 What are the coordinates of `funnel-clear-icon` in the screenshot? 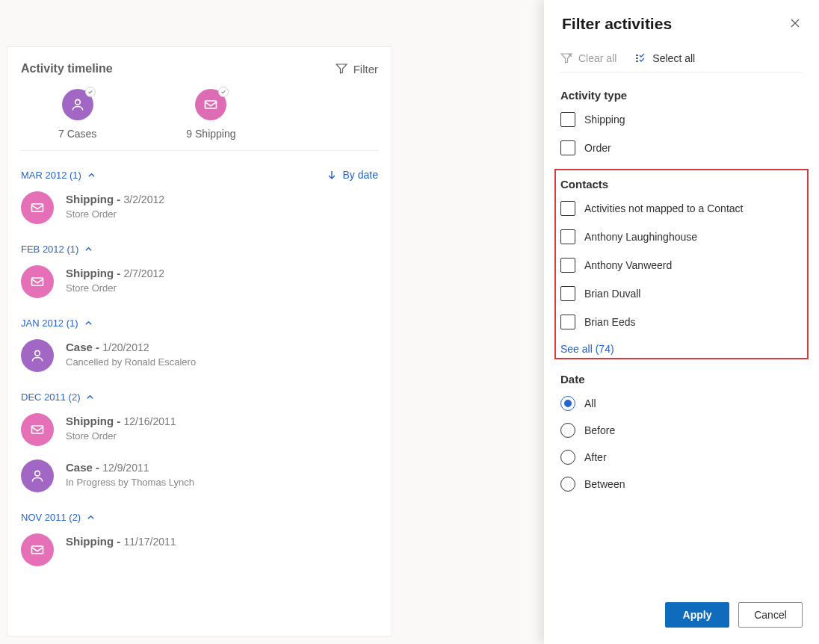 It's located at (566, 58).